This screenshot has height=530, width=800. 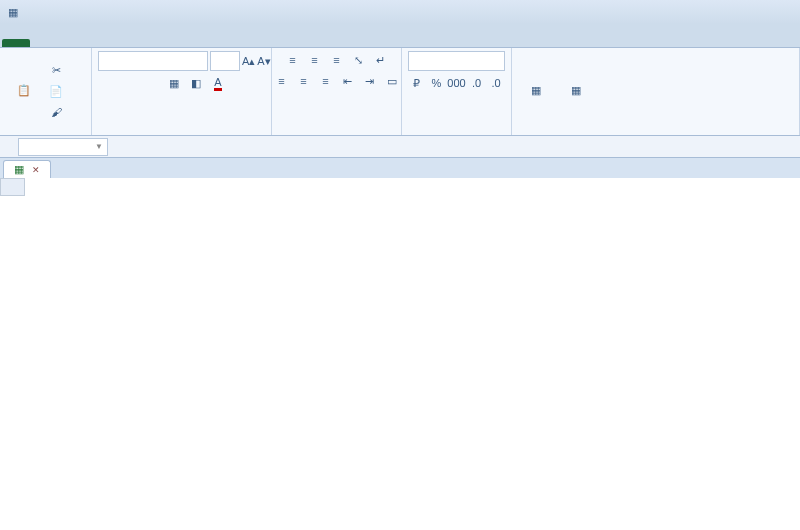 What do you see at coordinates (400, 36) in the screenshot?
I see `ribbon-tabs` at bounding box center [400, 36].